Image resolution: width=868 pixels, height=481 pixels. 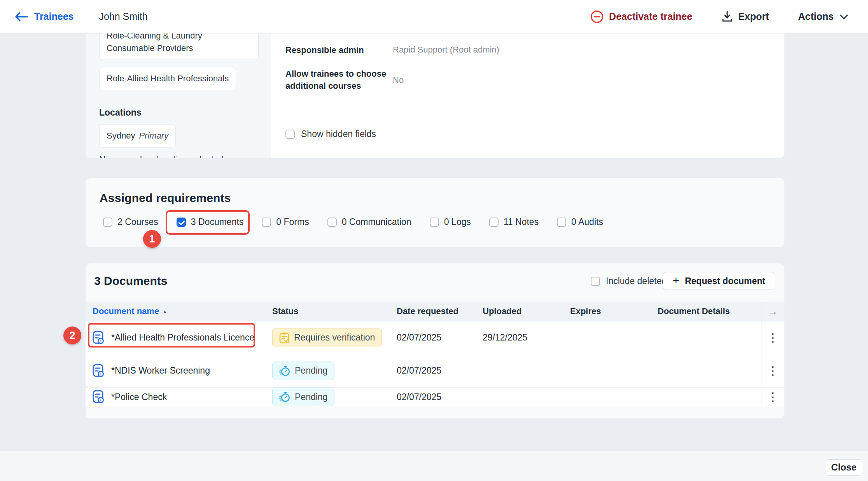 I want to click on communication-checkbox, so click(x=332, y=222).